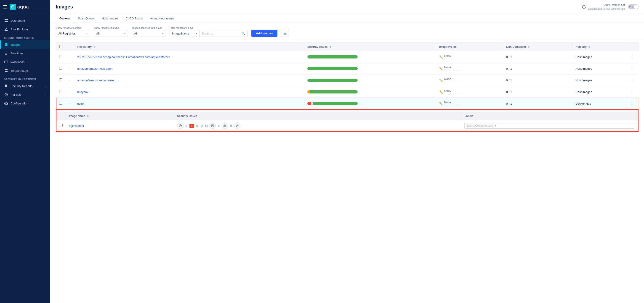  Describe the element at coordinates (110, 18) in the screenshot. I see `tab-host-images: Host Images` at that location.